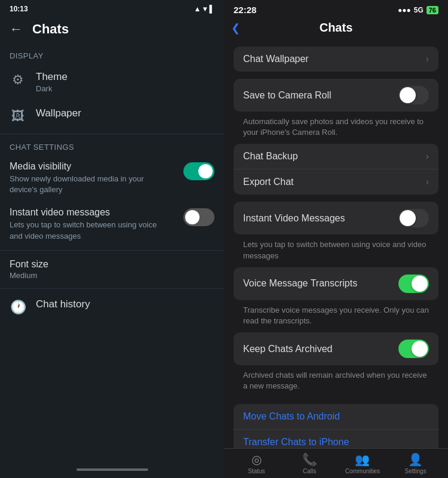 The width and height of the screenshot is (448, 478). Describe the element at coordinates (413, 349) in the screenshot. I see `keep-archived-toggle` at that location.